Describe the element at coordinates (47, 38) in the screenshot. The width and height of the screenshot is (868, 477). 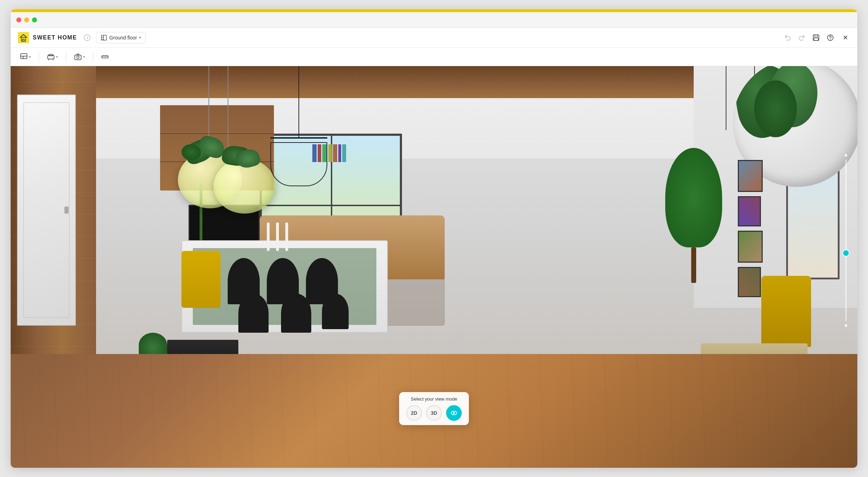
I see `app-logo: SWEET HOME` at that location.